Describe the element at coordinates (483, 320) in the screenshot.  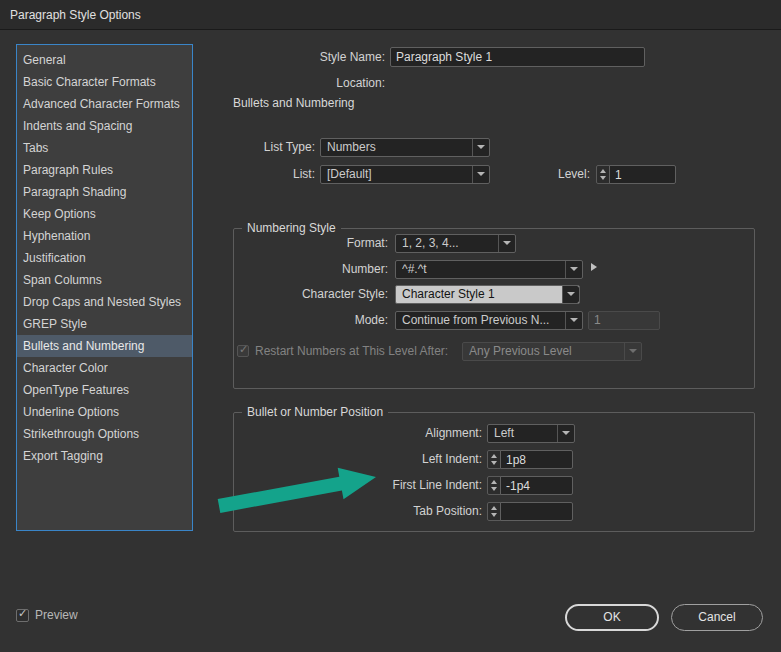
I see `mode-value: Continue from Previous N...` at that location.